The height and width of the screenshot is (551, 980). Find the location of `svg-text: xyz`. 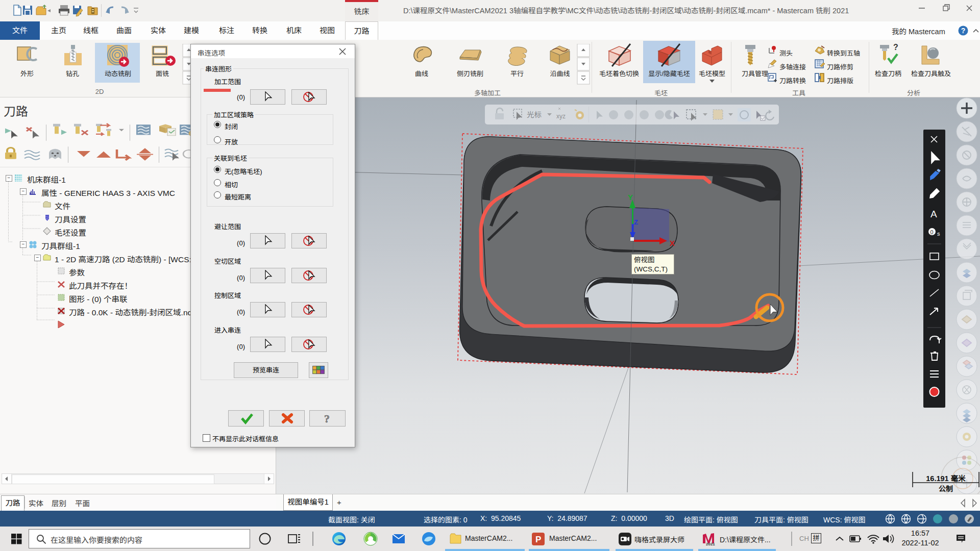

svg-text: xyz is located at coordinates (561, 116).